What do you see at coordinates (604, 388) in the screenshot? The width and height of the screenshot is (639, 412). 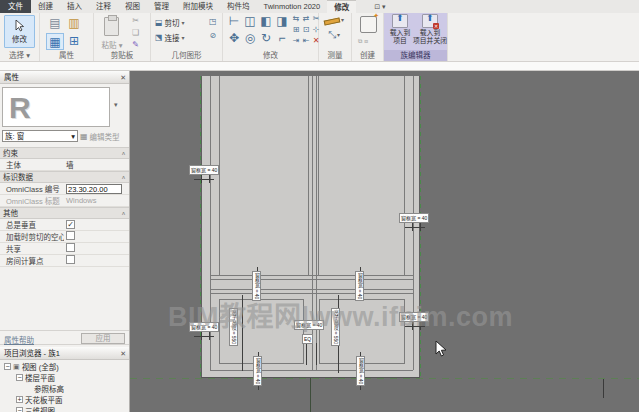 I see `reference-line-elbow` at bounding box center [604, 388].